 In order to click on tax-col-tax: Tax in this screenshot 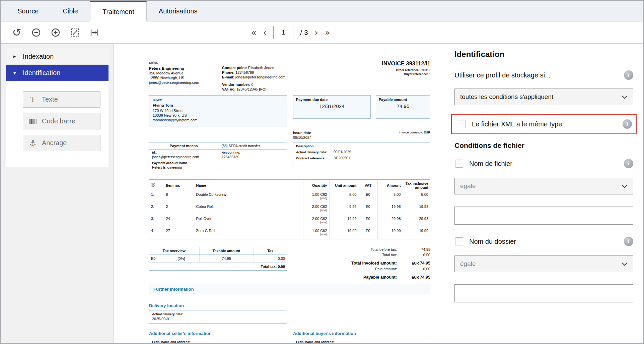, I will do `click(270, 251)`.